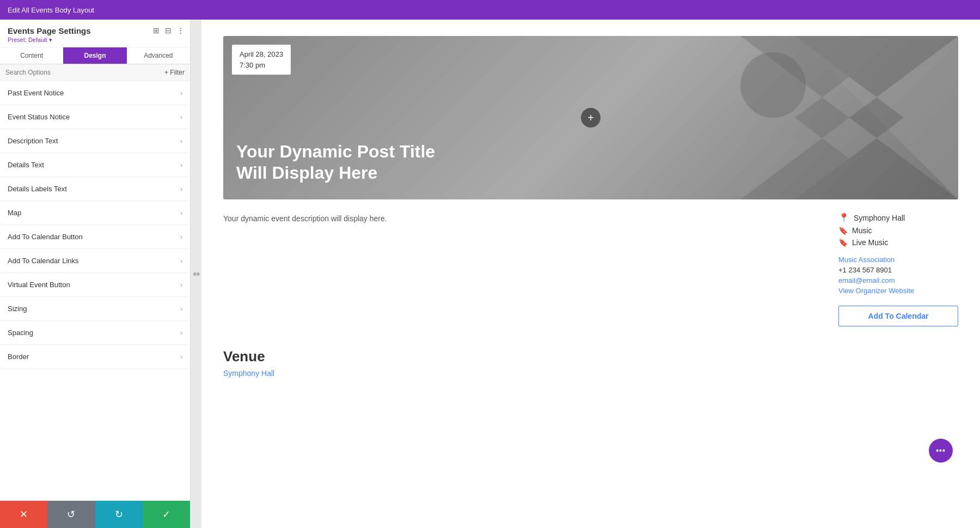  Describe the element at coordinates (174, 72) in the screenshot. I see `filter-button: + Filter` at that location.